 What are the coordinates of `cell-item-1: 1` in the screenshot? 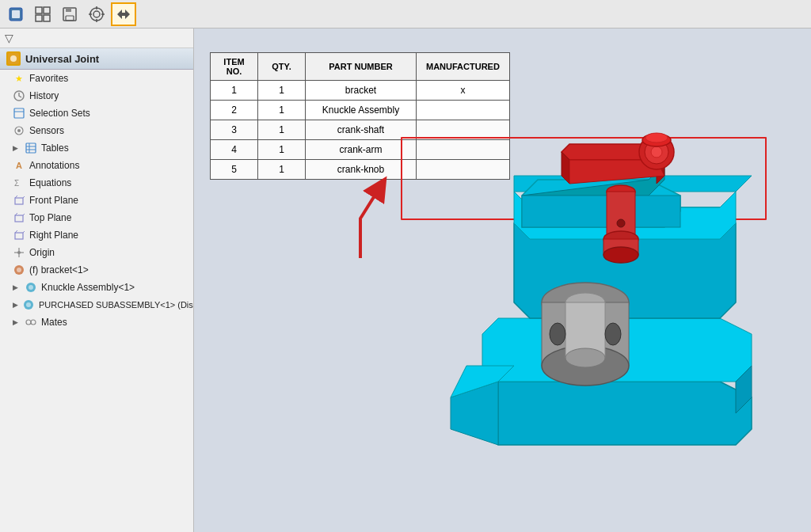 It's located at (234, 90).